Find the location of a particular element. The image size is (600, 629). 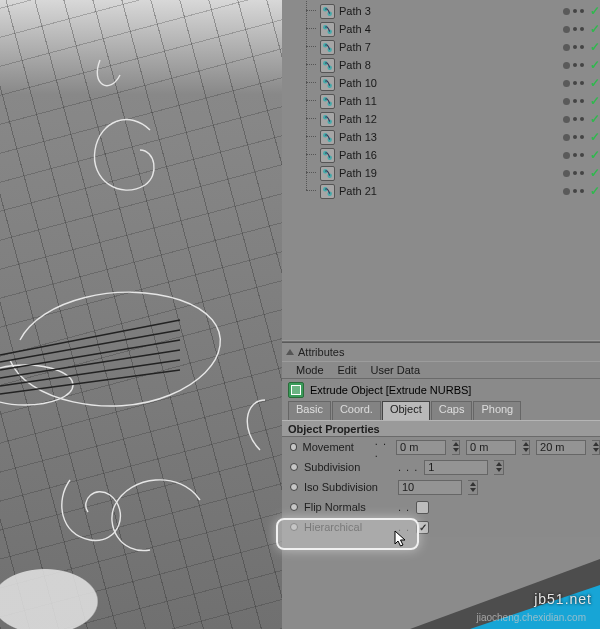

prop-subdivision: Subdivision . . . 1 is located at coordinates (441, 467).